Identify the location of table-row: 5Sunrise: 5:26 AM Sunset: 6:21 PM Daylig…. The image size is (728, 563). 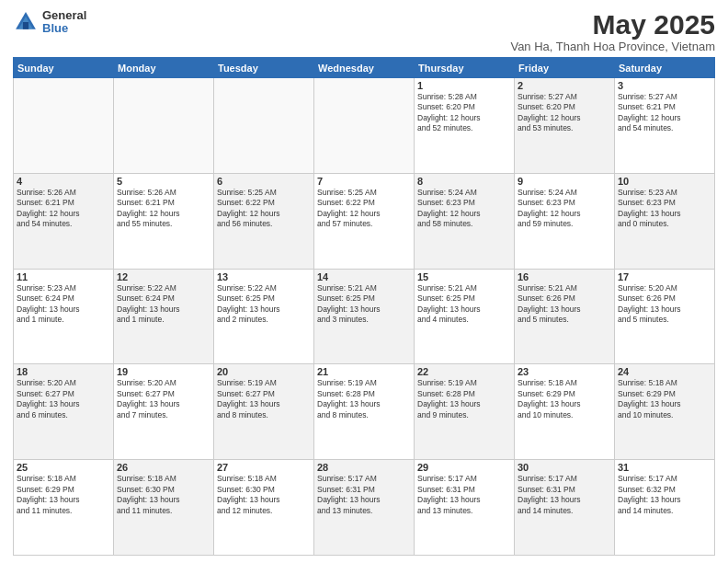
(164, 221).